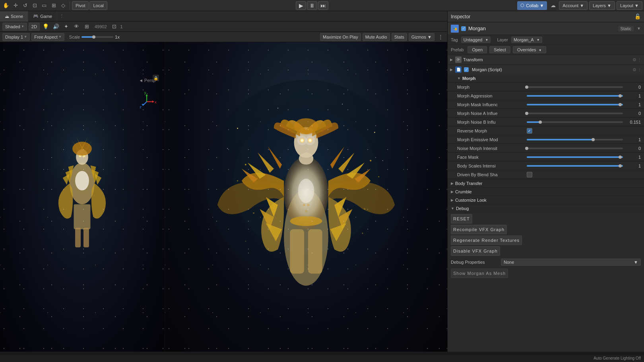  I want to click on show-morgan-mesh-button: Show Morgan As Mesh, so click(479, 273).